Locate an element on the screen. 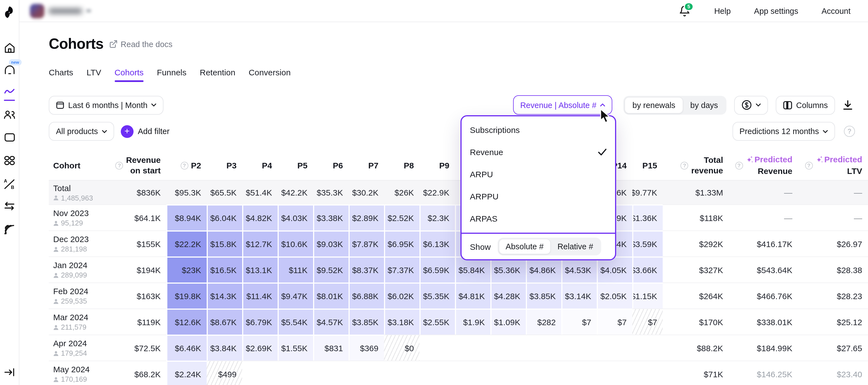  predictions-button: Predictions 12 months is located at coordinates (784, 131).